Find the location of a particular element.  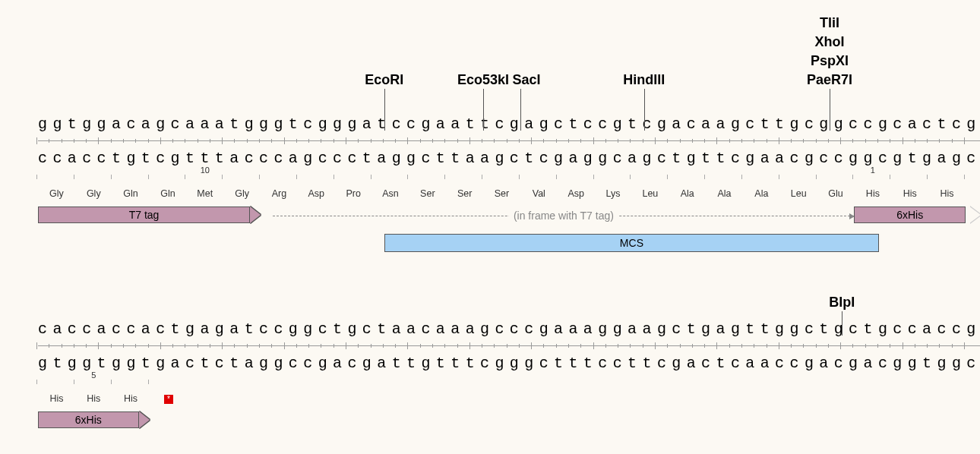

feature-t7-tag-label: T7 tag is located at coordinates (144, 215).